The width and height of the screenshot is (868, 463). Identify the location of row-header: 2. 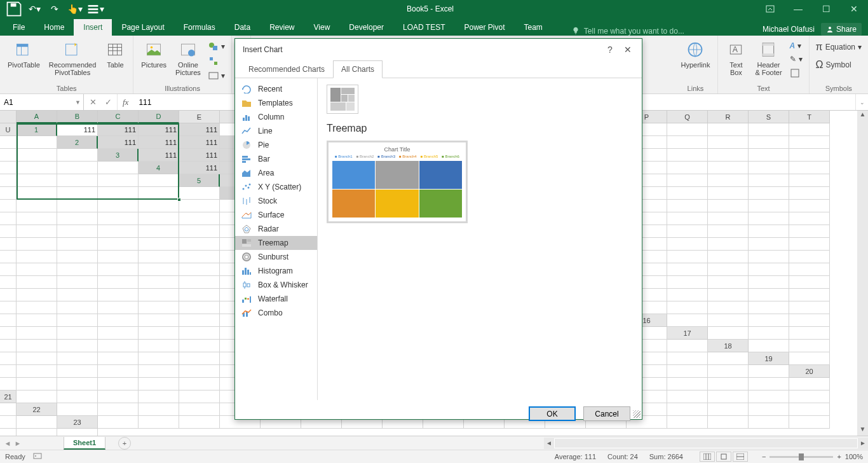
(78, 142).